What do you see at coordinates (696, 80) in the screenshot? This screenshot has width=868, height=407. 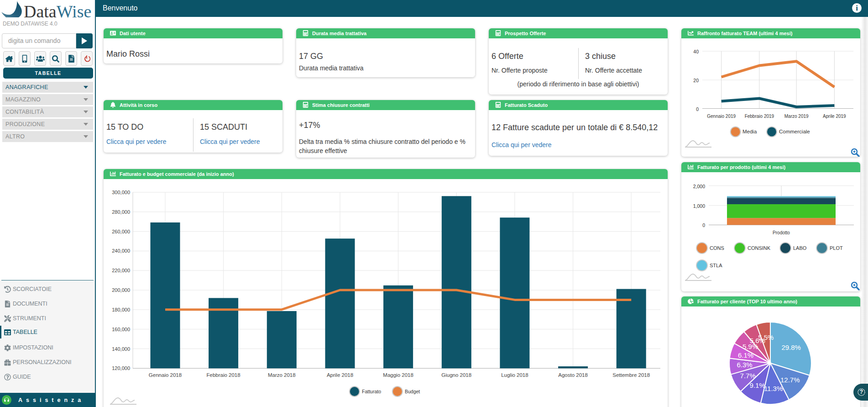 I see `svg-text: 20` at bounding box center [696, 80].